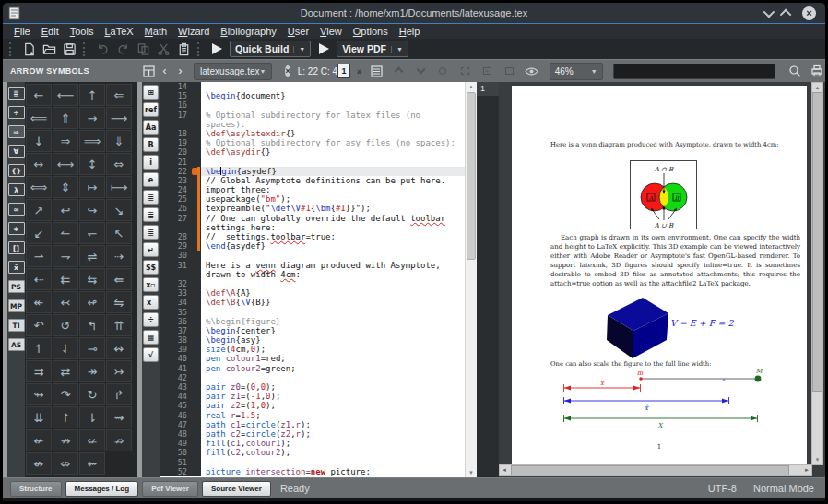 The width and height of the screenshot is (828, 504). I want to click on menu-help: Help, so click(409, 31).